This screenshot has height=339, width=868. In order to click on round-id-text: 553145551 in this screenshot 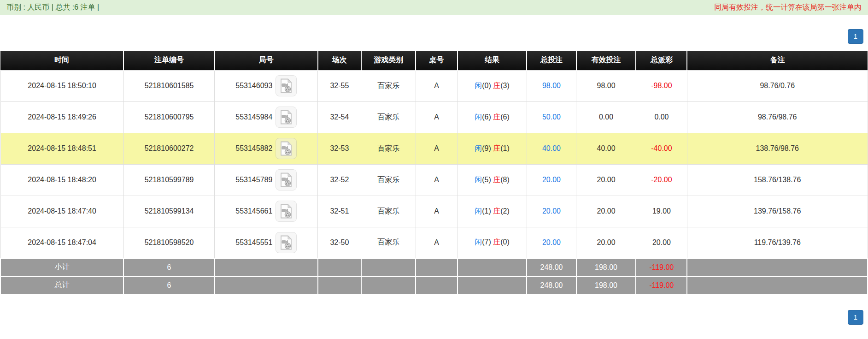, I will do `click(254, 243)`.